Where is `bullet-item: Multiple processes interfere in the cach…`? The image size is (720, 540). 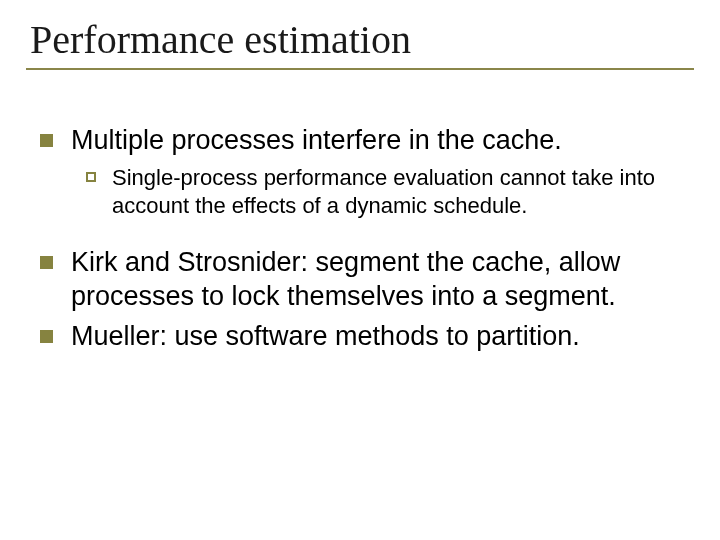
bullet-item: Multiple processes interfere in the cach… is located at coordinates (367, 141).